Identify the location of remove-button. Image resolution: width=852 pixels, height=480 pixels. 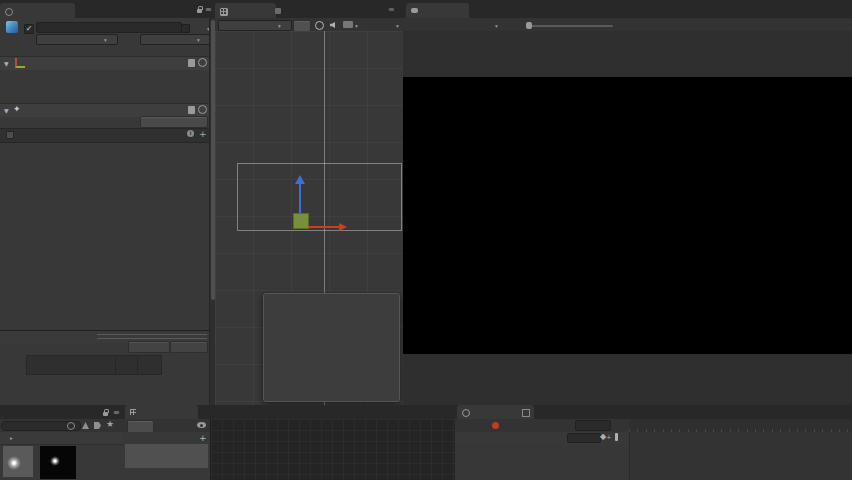
(189, 347).